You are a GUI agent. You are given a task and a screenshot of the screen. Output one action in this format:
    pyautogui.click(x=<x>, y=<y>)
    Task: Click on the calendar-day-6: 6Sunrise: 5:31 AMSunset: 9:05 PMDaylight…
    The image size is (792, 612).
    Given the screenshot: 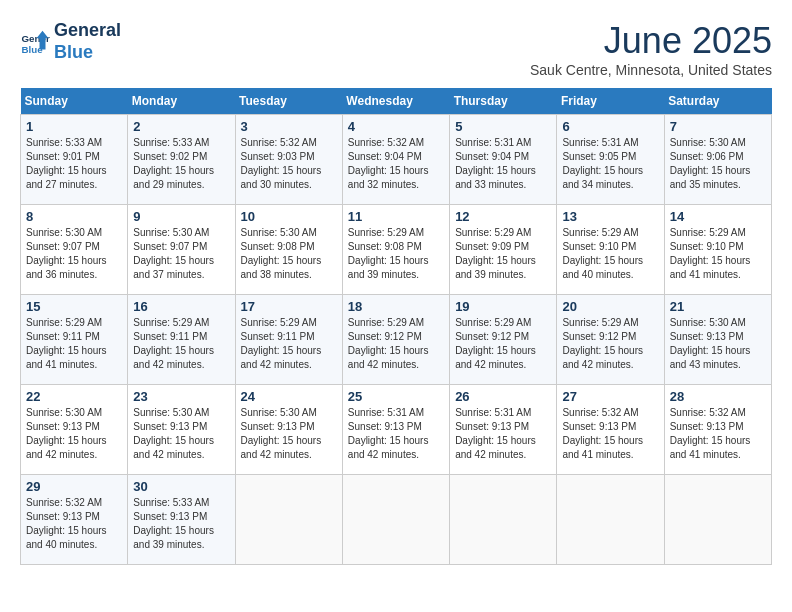 What is the action you would take?
    pyautogui.click(x=610, y=160)
    